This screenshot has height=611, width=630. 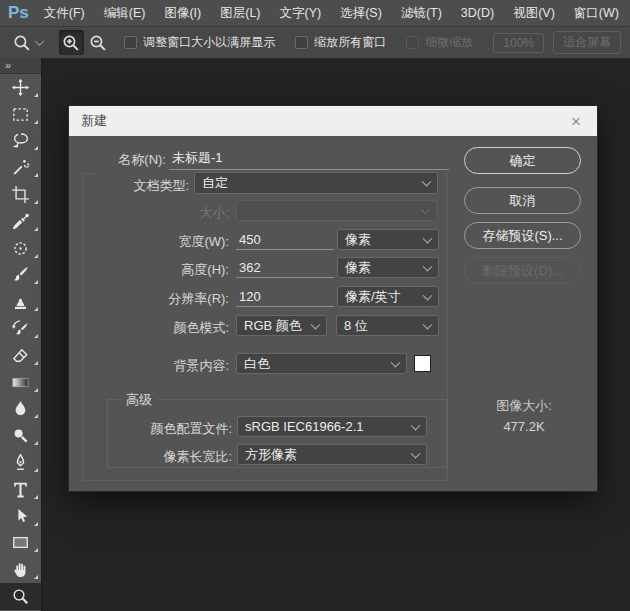 I want to click on zoom-tool-icon, so click(x=22, y=43).